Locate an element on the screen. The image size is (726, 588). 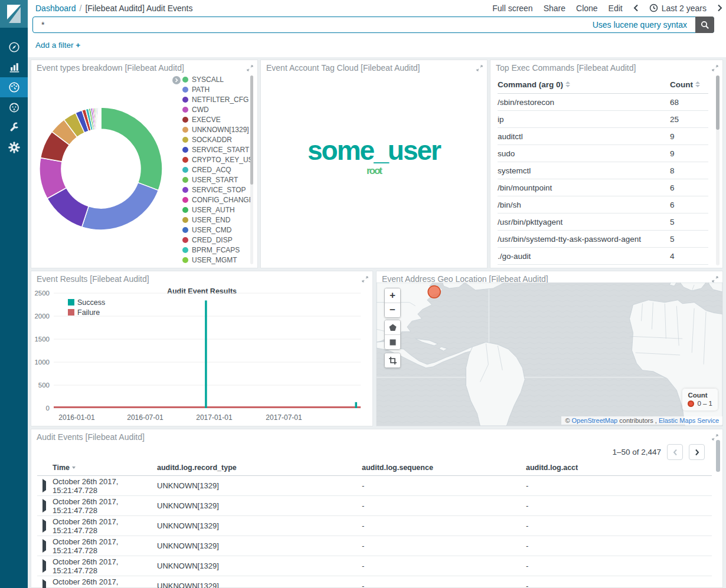
time-picker: Last 2 years is located at coordinates (678, 8).